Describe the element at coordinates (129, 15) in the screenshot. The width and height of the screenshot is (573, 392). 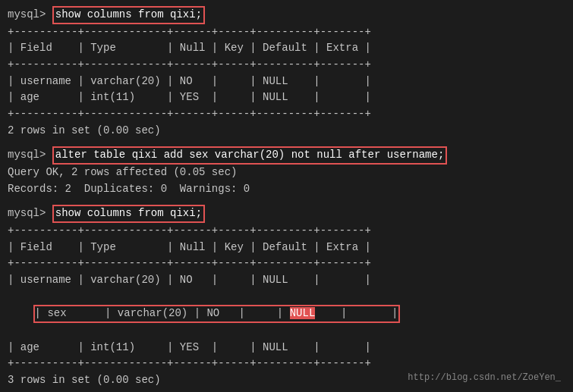
I see `command-1: show columns from qixi;` at that location.